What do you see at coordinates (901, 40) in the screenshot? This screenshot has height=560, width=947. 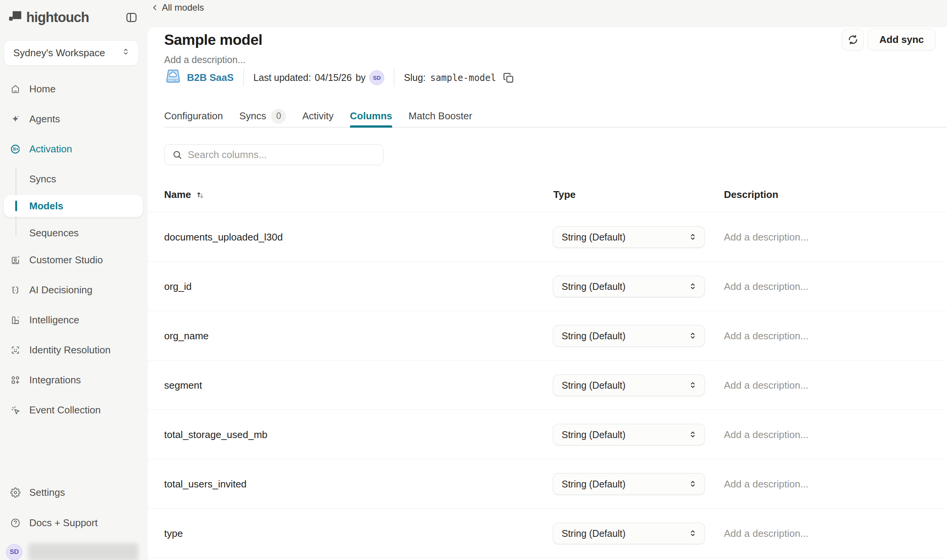 I see `add-sync-button: Add sync` at bounding box center [901, 40].